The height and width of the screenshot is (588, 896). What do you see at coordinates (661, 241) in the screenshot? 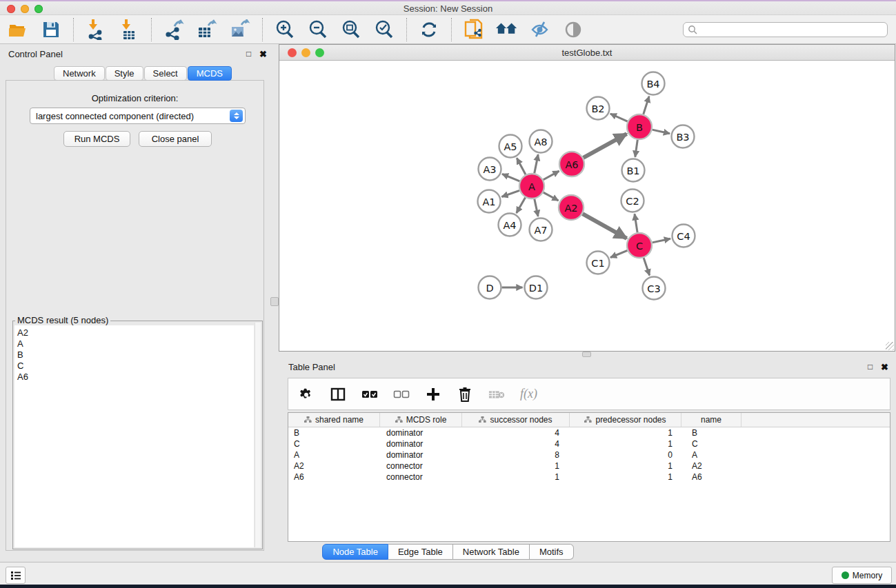
I see `graph-edge-C-C4` at bounding box center [661, 241].